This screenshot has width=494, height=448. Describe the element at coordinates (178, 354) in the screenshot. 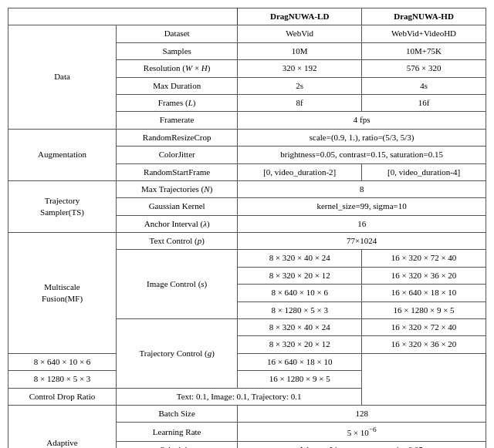

I see `row-trajcontrol-label: Trajectory Control (g)` at that location.